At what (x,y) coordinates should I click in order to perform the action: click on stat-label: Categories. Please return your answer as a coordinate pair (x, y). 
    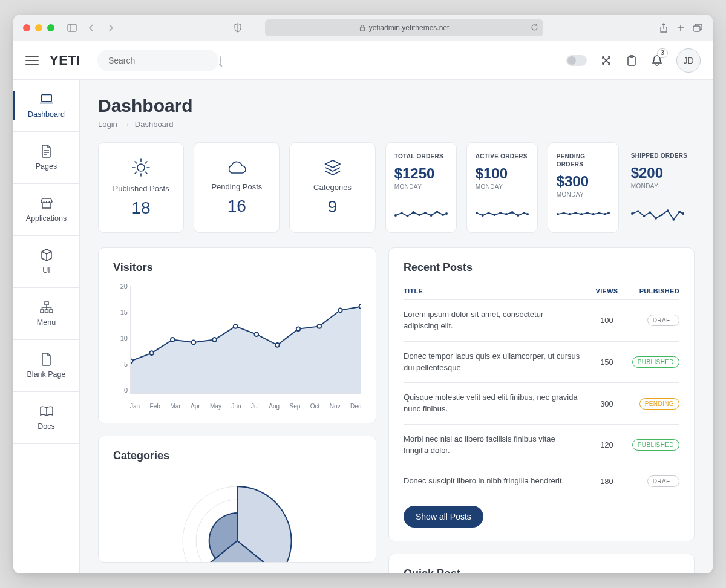
    Looking at the image, I should click on (333, 188).